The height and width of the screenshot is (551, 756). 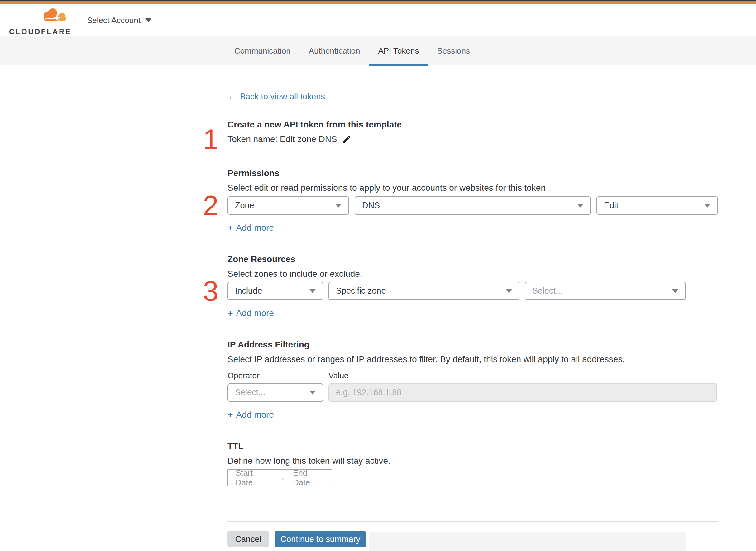 What do you see at coordinates (275, 392) in the screenshot?
I see `ip-operator-select: Select...` at bounding box center [275, 392].